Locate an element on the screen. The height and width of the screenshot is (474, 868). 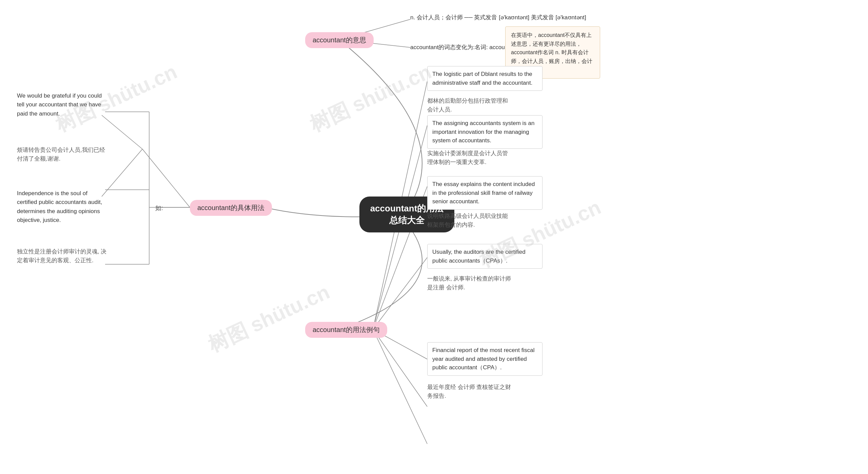
right-item-3-en: The essay explains the content included … is located at coordinates (485, 193).